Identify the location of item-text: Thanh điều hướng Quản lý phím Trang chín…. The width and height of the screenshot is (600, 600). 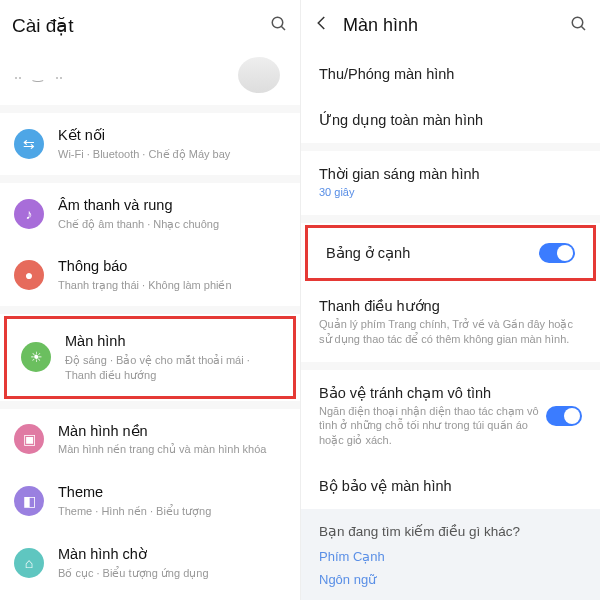
(450, 322).